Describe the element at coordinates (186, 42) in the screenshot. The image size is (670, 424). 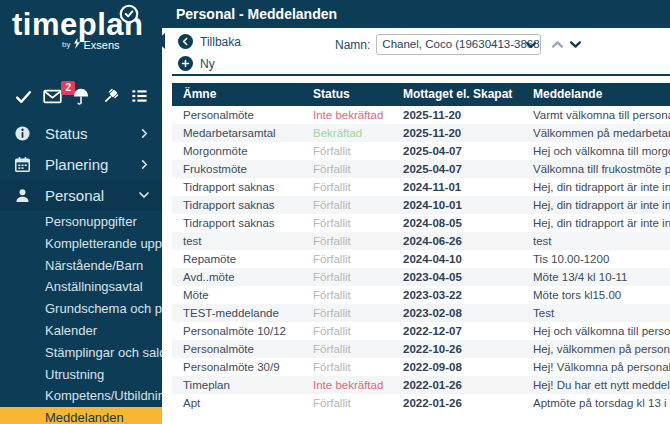
I see `back-arrow-icon` at that location.